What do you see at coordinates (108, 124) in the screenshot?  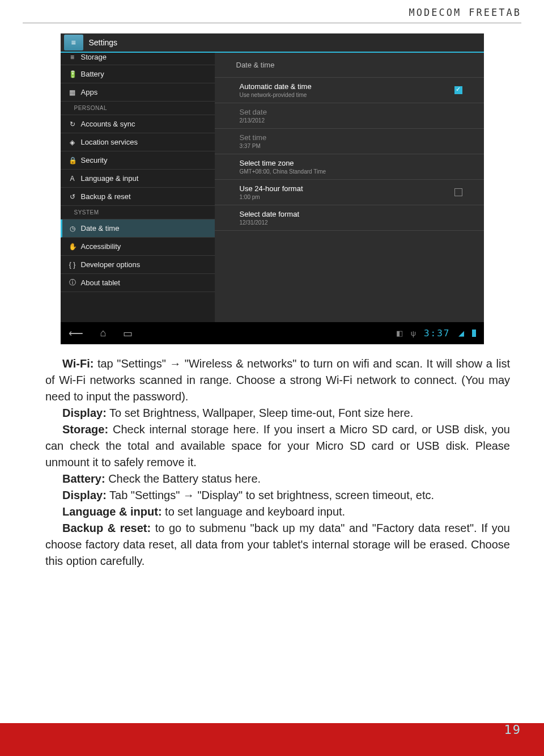 I see `sidebar-label: Accounts & sync` at bounding box center [108, 124].